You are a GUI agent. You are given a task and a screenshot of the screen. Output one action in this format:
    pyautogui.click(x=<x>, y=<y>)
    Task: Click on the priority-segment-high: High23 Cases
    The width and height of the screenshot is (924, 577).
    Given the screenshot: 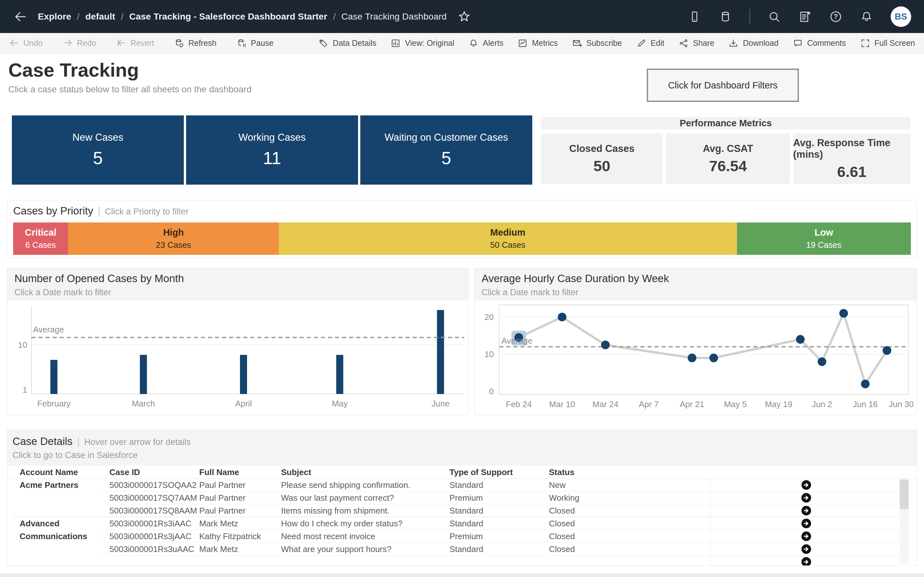 What is the action you would take?
    pyautogui.click(x=173, y=239)
    